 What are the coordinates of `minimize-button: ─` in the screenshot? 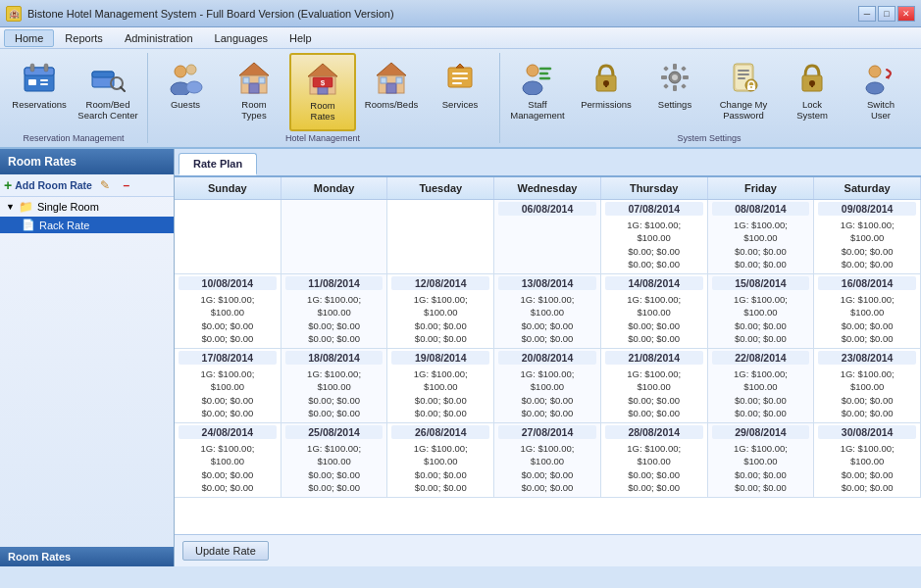 It's located at (867, 14).